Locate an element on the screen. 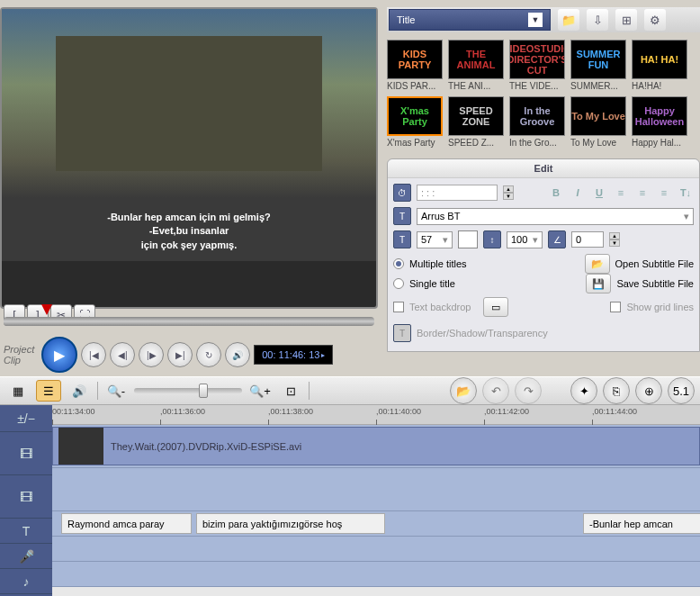  surround-sound-button: 5.1 is located at coordinates (681, 391).